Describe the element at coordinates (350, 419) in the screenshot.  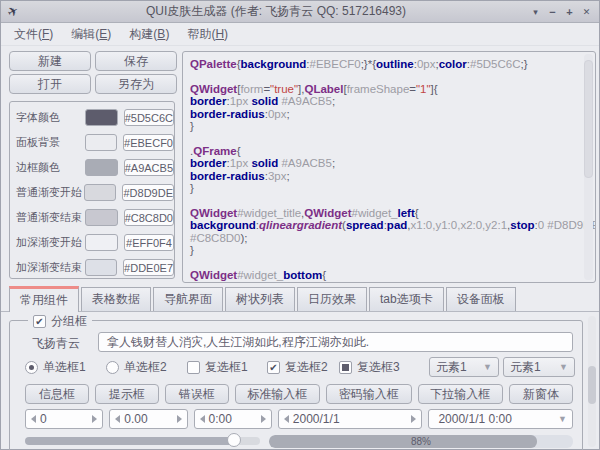
I see `date-edit: 2000/1/1` at that location.